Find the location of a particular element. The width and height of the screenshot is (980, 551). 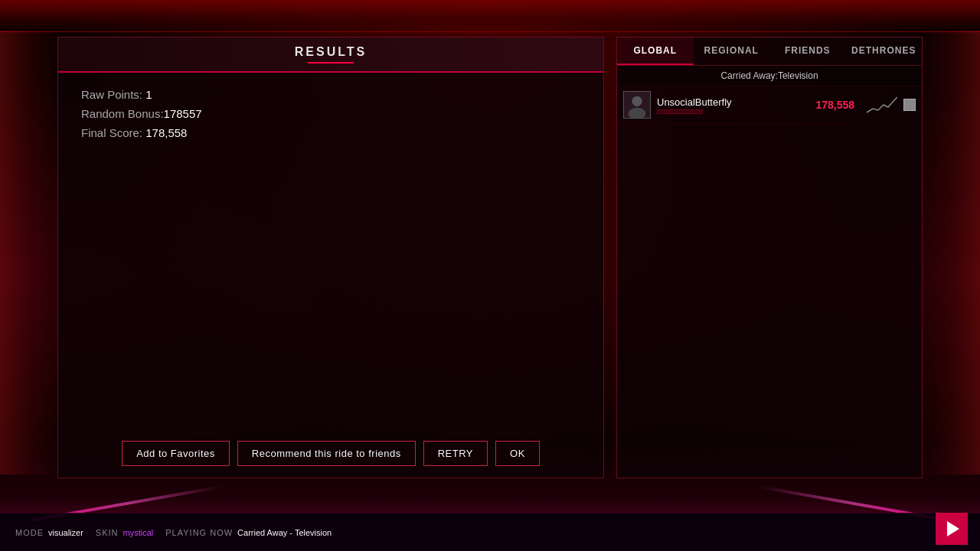

playing-value: Carried Away - Television is located at coordinates (285, 533).